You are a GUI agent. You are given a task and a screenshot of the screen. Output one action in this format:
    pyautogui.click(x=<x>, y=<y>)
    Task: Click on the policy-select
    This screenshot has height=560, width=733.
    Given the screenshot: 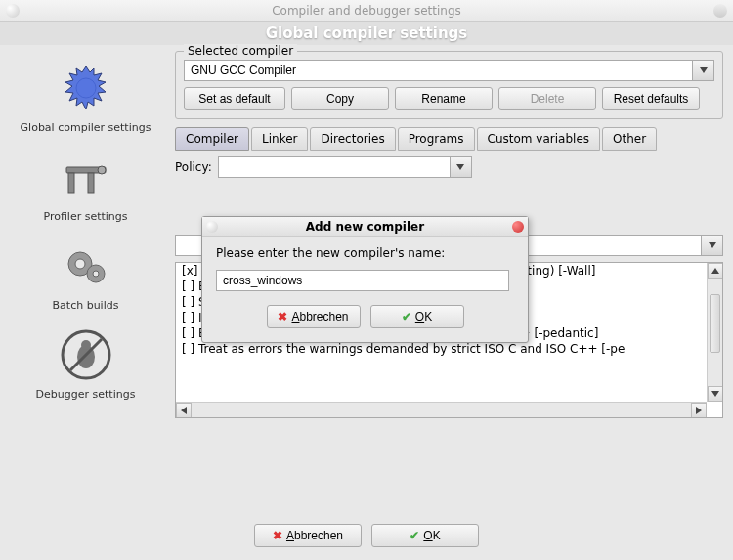 What is the action you would take?
    pyautogui.click(x=345, y=167)
    